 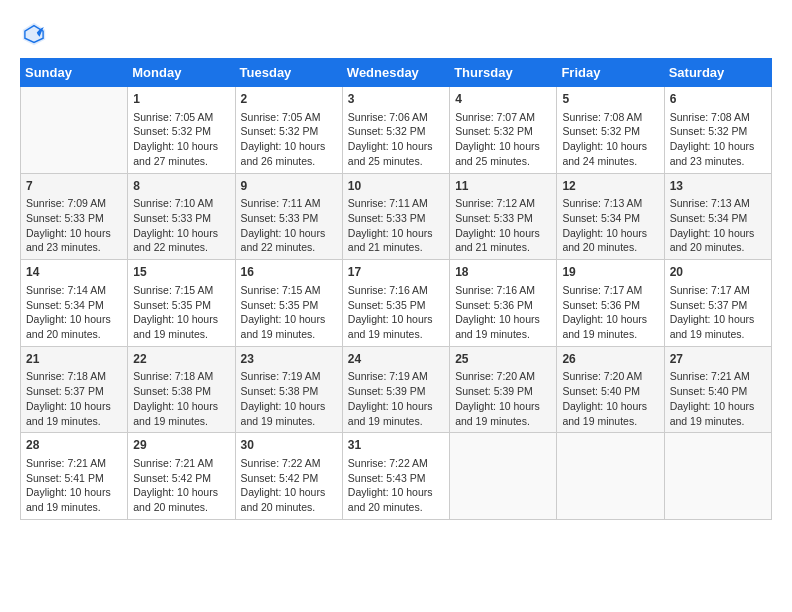 What do you see at coordinates (181, 360) in the screenshot?
I see `day-number: 22` at bounding box center [181, 360].